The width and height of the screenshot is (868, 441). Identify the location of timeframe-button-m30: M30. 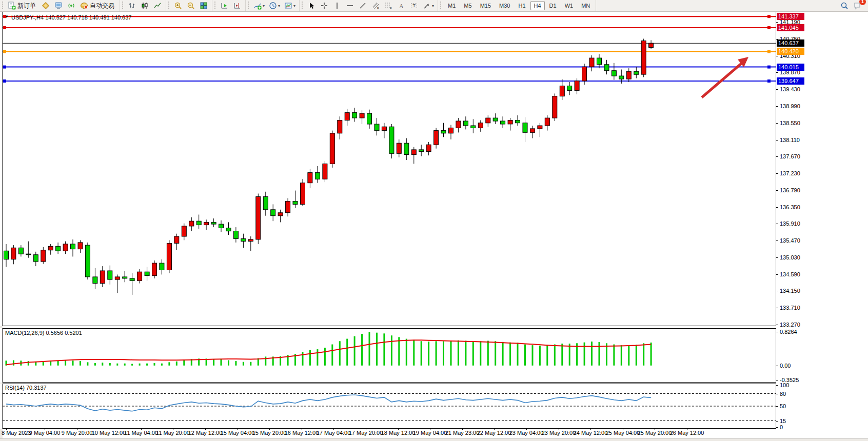
(505, 6).